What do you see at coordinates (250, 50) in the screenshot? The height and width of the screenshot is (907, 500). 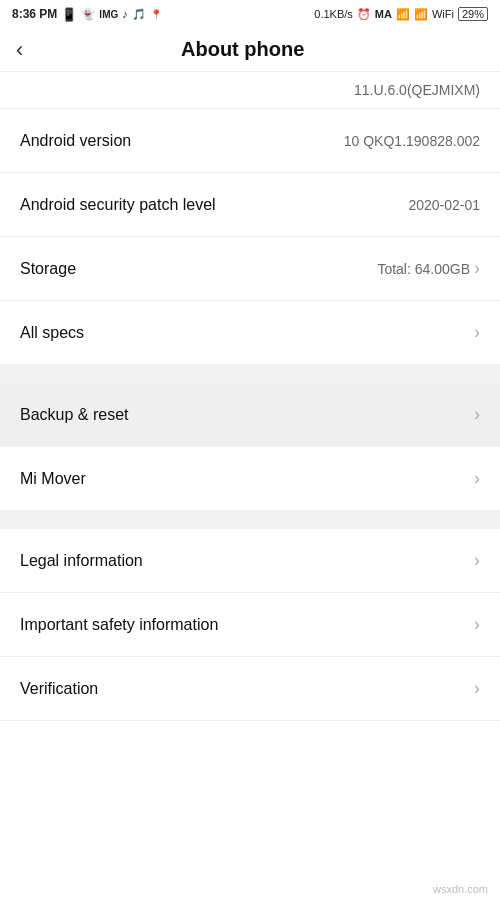 I see `app-bar: ‹ About phone` at bounding box center [250, 50].